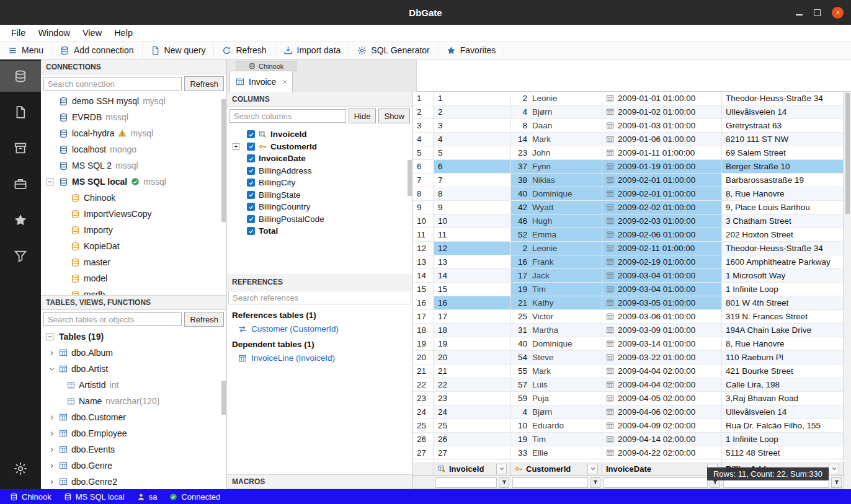 Image resolution: width=851 pixels, height=504 pixels. I want to click on cell-billingaddress-1: Theodor-Heuss-Straße 34, so click(783, 99).